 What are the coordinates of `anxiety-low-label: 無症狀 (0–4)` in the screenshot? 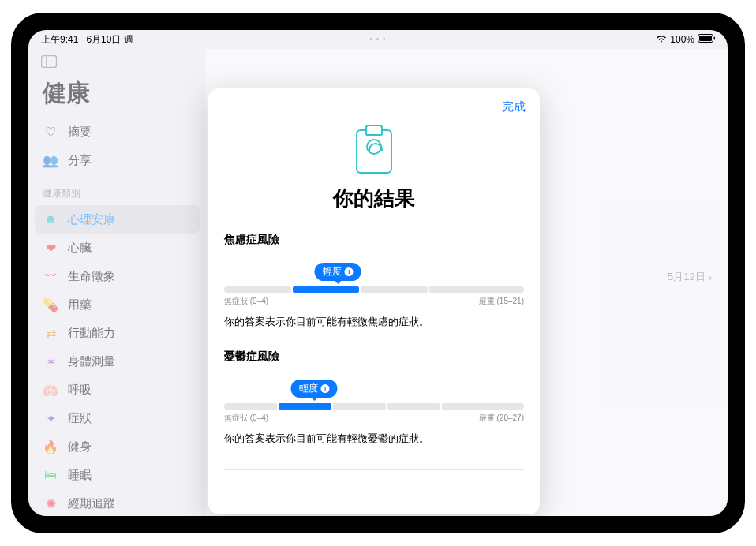 It's located at (246, 301).